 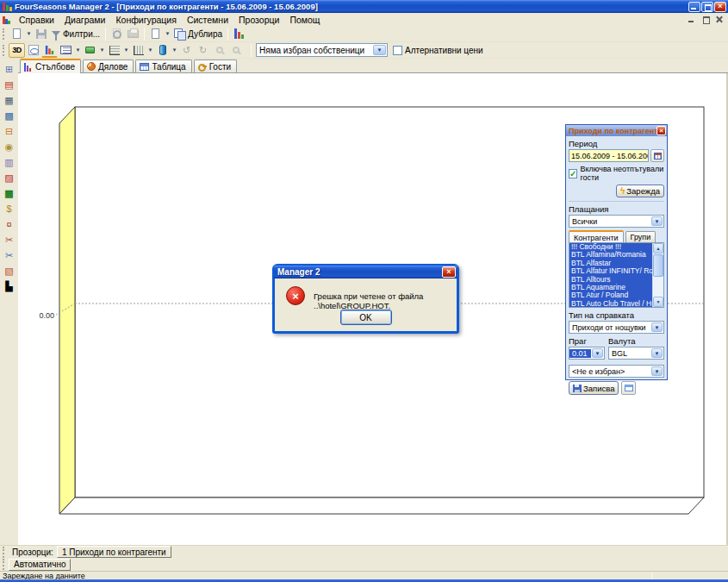 I want to click on currency-button: ¤, so click(x=9, y=224).